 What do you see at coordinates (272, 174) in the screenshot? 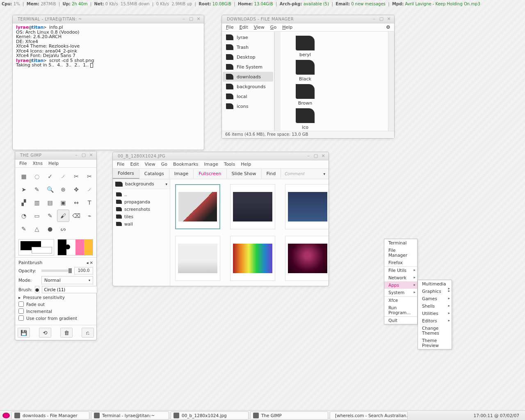
I see `tab-find: Find` at bounding box center [272, 174].